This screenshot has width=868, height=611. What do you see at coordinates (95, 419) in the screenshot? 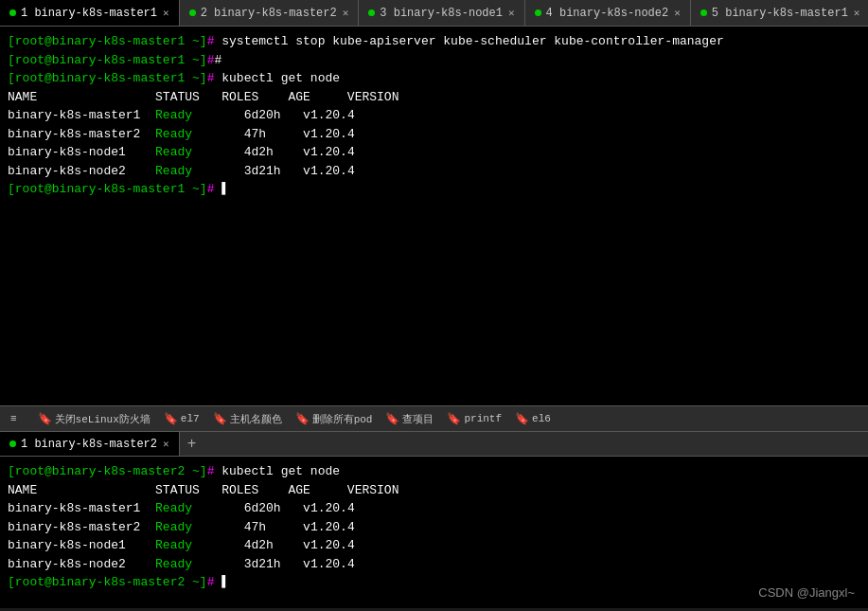
I see `toolbar-bookmark-0: 🔖关闭seLinux防火墙` at bounding box center [95, 419].